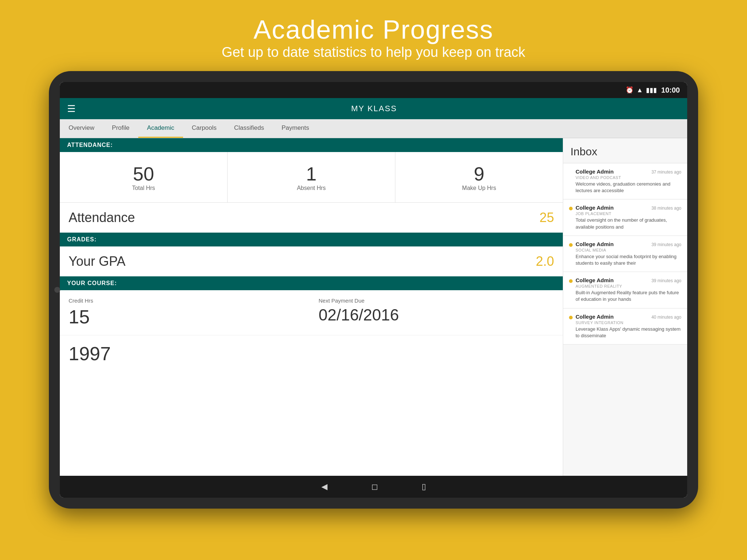 The image size is (747, 560). Describe the element at coordinates (374, 52) in the screenshot. I see `page-subtitle: Get up to date statistics to help you ke…` at that location.